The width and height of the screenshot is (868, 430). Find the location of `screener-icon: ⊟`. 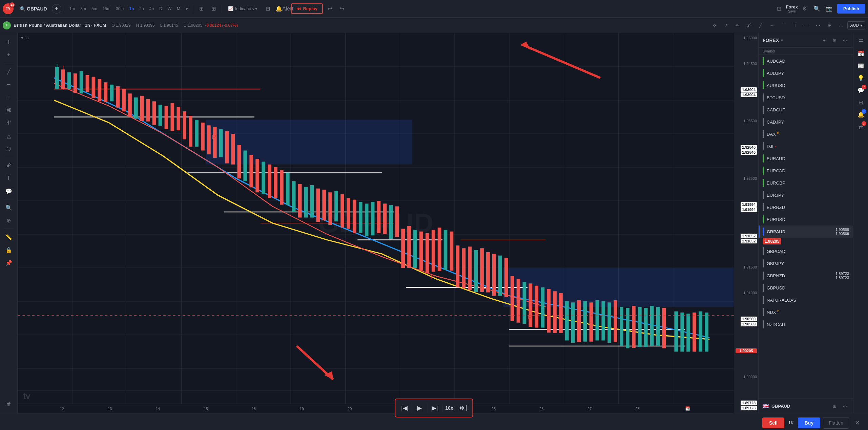

screener-icon: ⊟ is located at coordinates (861, 102).